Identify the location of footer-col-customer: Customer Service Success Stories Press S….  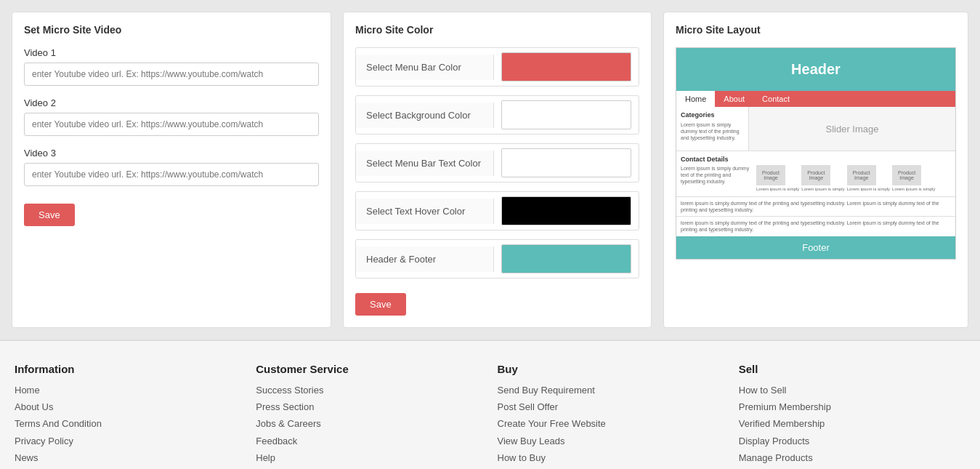
(369, 416).